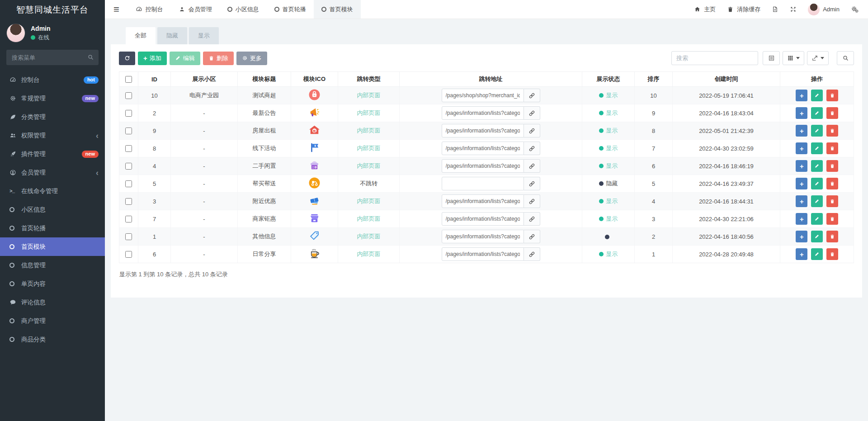  Describe the element at coordinates (172, 36) in the screenshot. I see `filter-tab-隐藏: 隐藏` at that location.